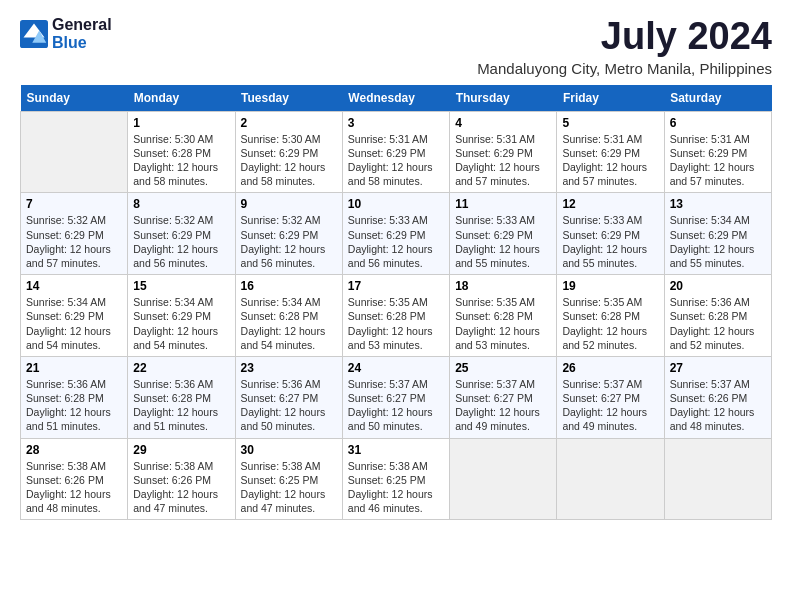 This screenshot has height=612, width=792. I want to click on weekday-header-tuesday: Tuesday, so click(288, 98).